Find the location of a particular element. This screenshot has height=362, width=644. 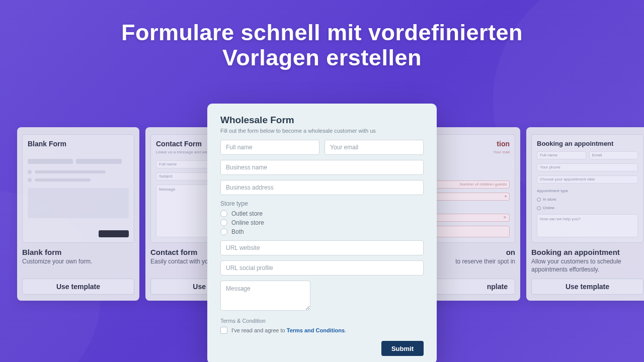

radio-label: Outlet store is located at coordinates (247, 214).